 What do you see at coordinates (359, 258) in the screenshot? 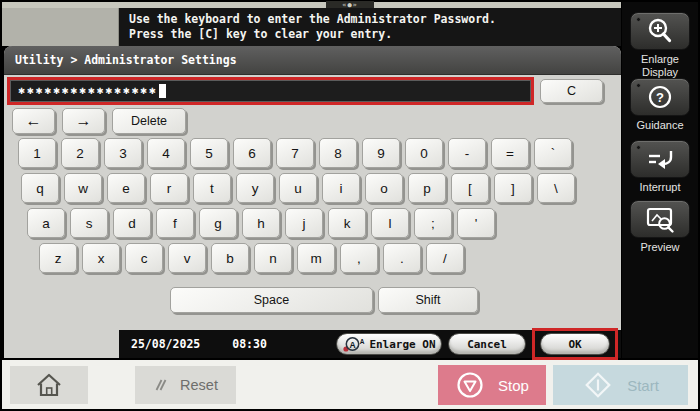
I see `key-,: ,` at bounding box center [359, 258].